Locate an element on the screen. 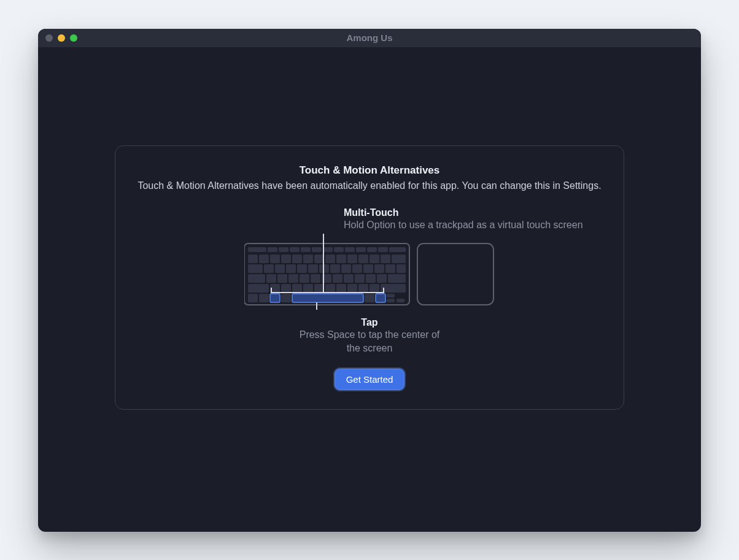  multitouch-title: Multi-Touch is located at coordinates (473, 213).